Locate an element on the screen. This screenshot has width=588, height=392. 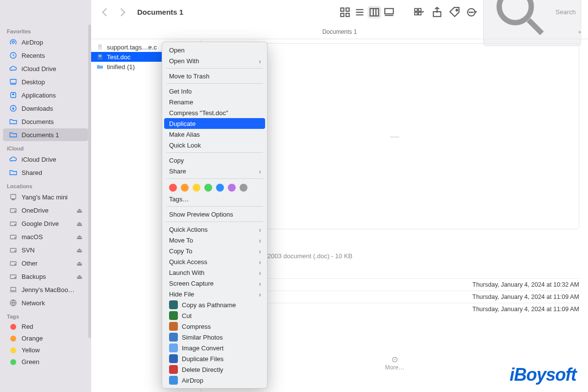
sidebar-tag-green: Green is located at coordinates (46, 362).